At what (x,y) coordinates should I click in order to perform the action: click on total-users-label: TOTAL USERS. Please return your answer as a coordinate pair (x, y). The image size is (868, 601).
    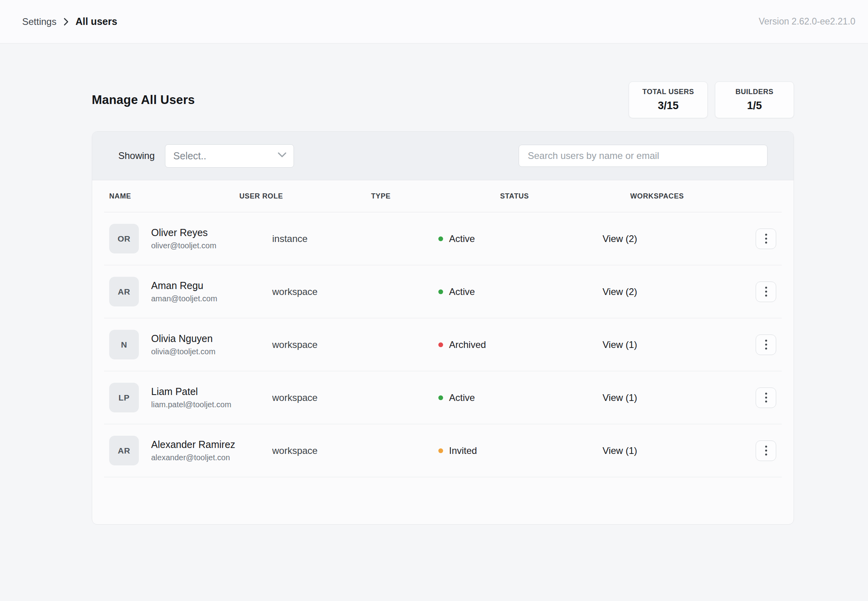
    Looking at the image, I should click on (669, 92).